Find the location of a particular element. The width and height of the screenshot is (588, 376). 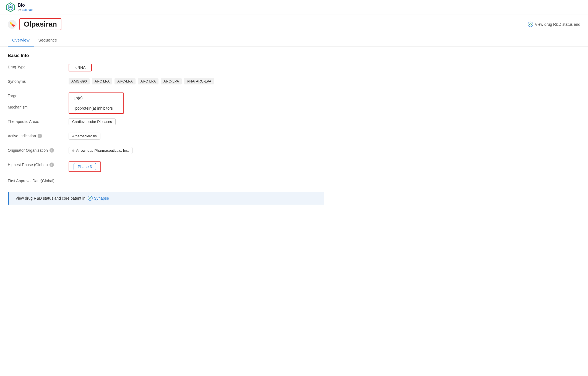

footer-text: View drug R&D status and core patent in is located at coordinates (50, 198).